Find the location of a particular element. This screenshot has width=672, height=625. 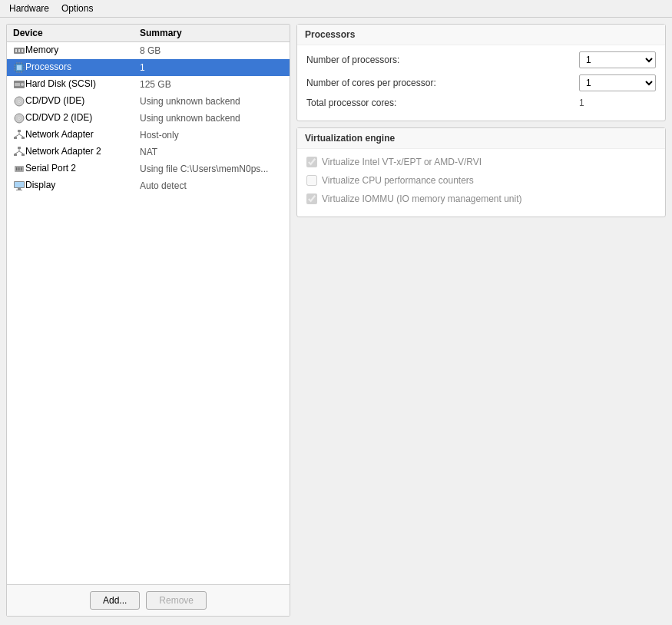

menu-hardware: Hardware is located at coordinates (29, 8).